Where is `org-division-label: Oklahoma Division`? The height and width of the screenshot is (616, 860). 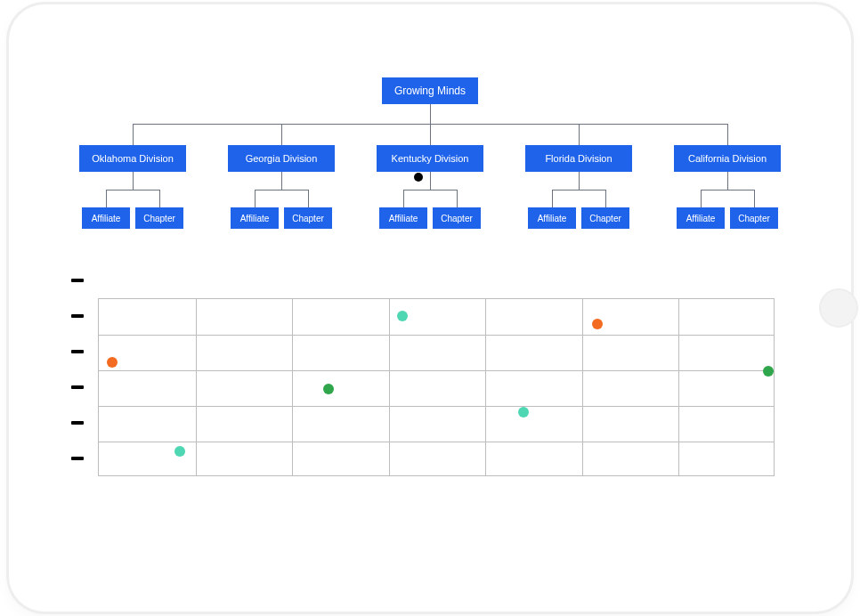
org-division-label: Oklahoma Division is located at coordinates (133, 158).